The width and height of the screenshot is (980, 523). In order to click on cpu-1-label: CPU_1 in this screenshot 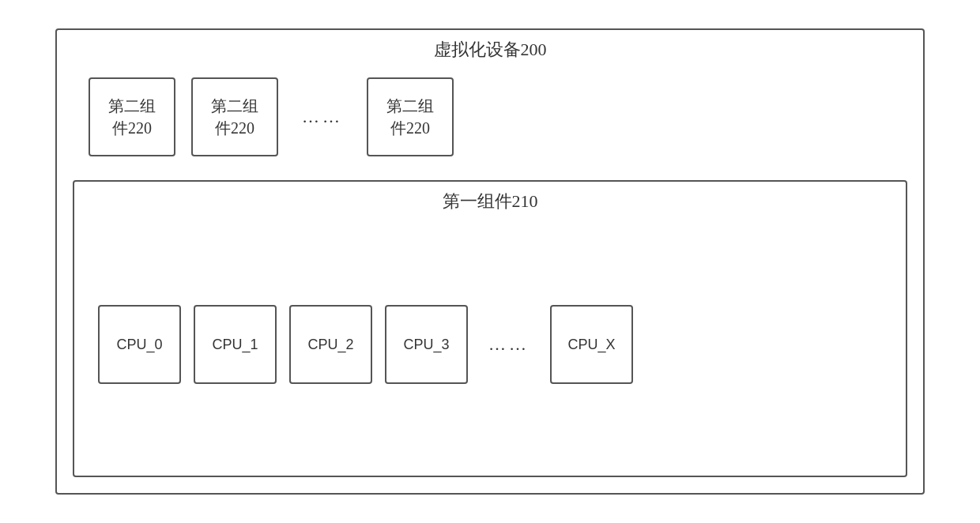, I will do `click(235, 344)`.